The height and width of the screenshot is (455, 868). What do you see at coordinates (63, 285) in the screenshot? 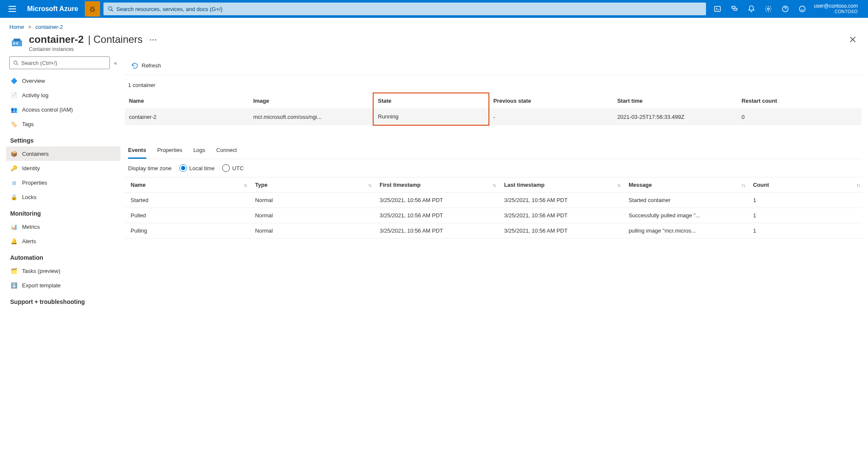
I see `sidebar-item-export-template: ⬇️Export template` at bounding box center [63, 285].